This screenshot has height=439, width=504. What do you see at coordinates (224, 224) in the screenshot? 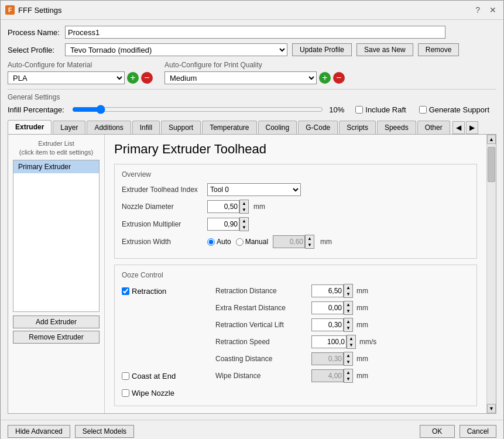
I see `extrusion-multiplier-input` at bounding box center [224, 224].